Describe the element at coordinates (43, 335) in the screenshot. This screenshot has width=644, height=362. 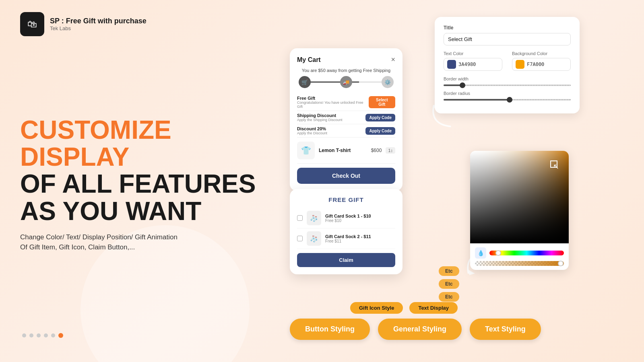
I see `pagination` at that location.